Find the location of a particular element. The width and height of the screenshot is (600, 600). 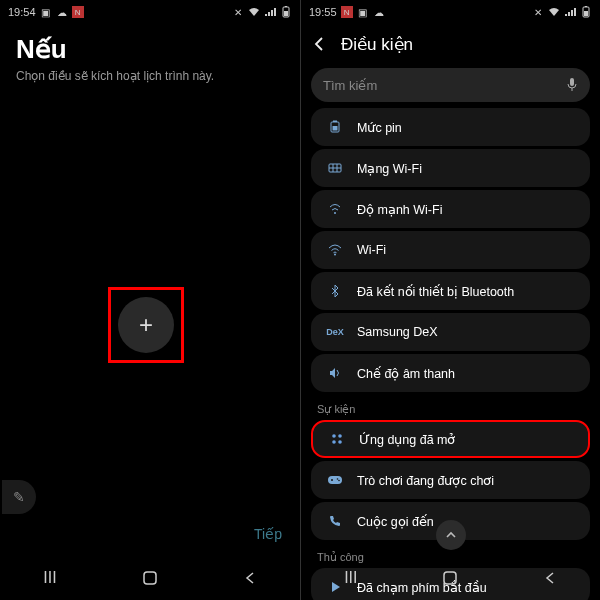

condition-item-label: Cuộc gọi đến is located at coordinates (396, 522).